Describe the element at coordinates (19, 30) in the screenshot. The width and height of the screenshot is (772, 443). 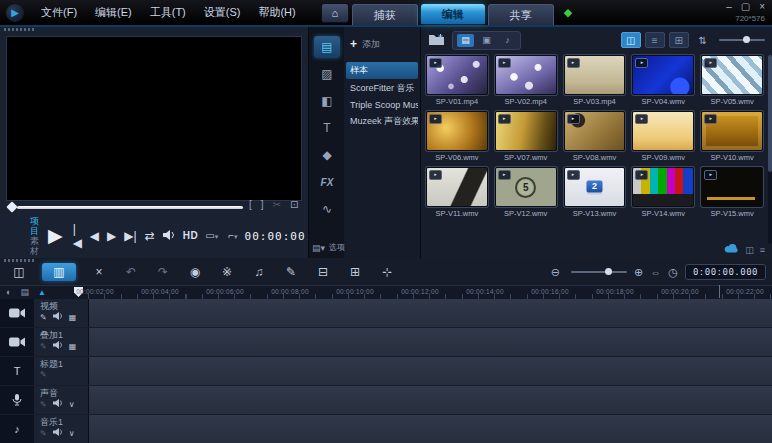
I see `panel-drag-handle` at that location.